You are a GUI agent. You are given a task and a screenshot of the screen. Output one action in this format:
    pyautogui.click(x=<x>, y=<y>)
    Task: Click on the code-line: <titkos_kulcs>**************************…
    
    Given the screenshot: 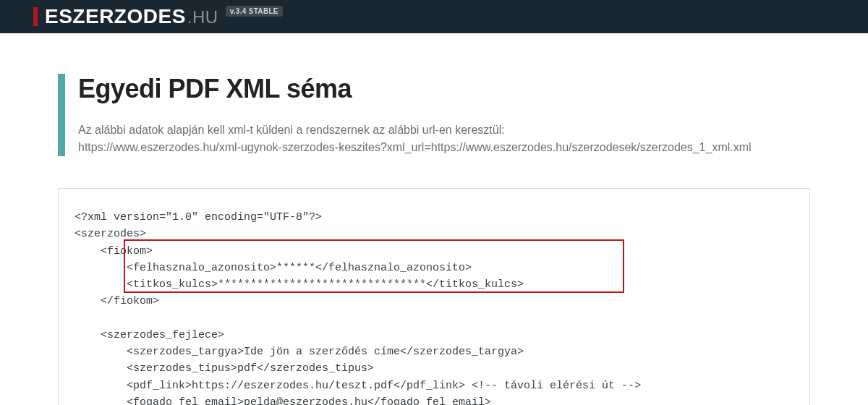 What is the action you would take?
    pyautogui.click(x=299, y=285)
    